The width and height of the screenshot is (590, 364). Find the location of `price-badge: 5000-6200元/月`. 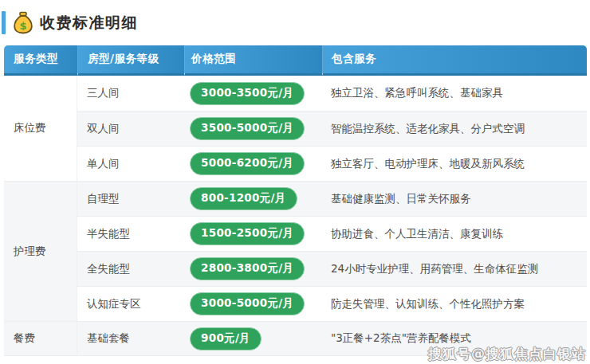

price-badge: 5000-6200元/月 is located at coordinates (247, 164).